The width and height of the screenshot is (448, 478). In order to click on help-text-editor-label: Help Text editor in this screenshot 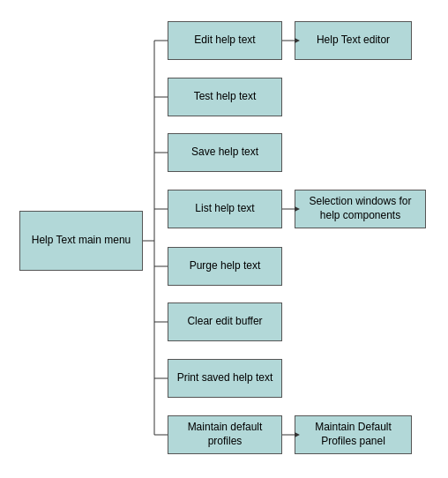, I will do `click(353, 41)`.